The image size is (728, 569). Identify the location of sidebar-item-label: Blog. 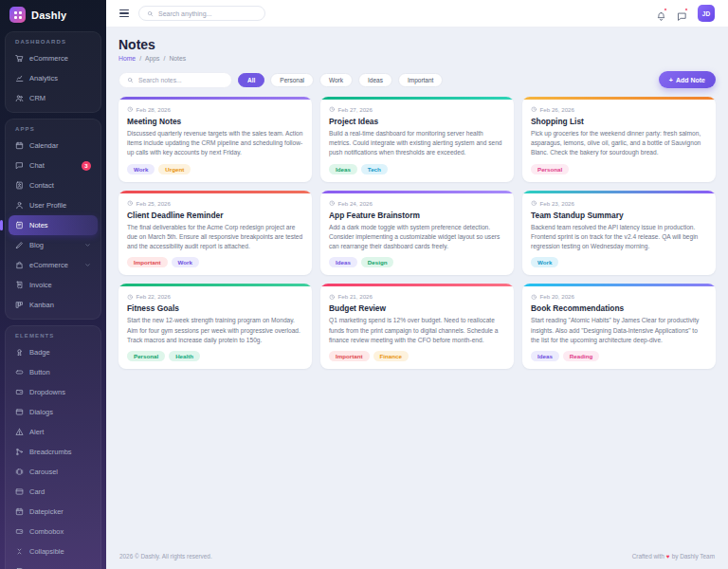
(36, 245).